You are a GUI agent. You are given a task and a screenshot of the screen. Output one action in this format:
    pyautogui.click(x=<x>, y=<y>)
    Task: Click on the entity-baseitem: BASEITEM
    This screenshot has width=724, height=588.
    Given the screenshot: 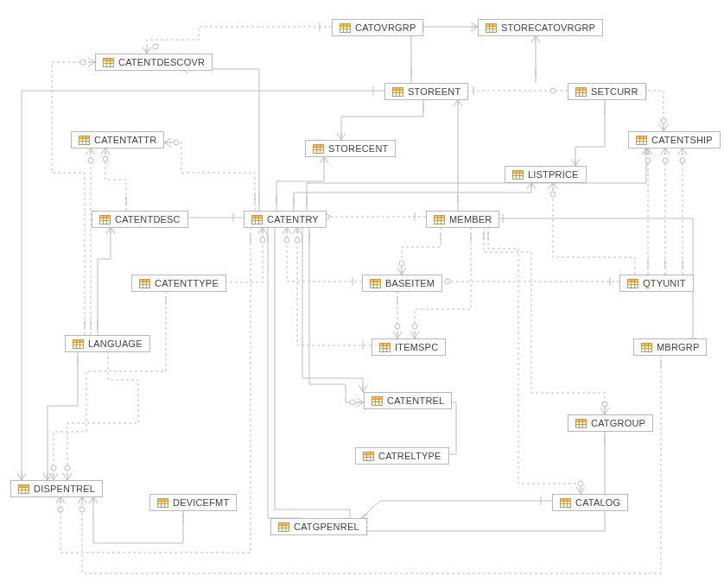 What is the action you would take?
    pyautogui.click(x=403, y=283)
    